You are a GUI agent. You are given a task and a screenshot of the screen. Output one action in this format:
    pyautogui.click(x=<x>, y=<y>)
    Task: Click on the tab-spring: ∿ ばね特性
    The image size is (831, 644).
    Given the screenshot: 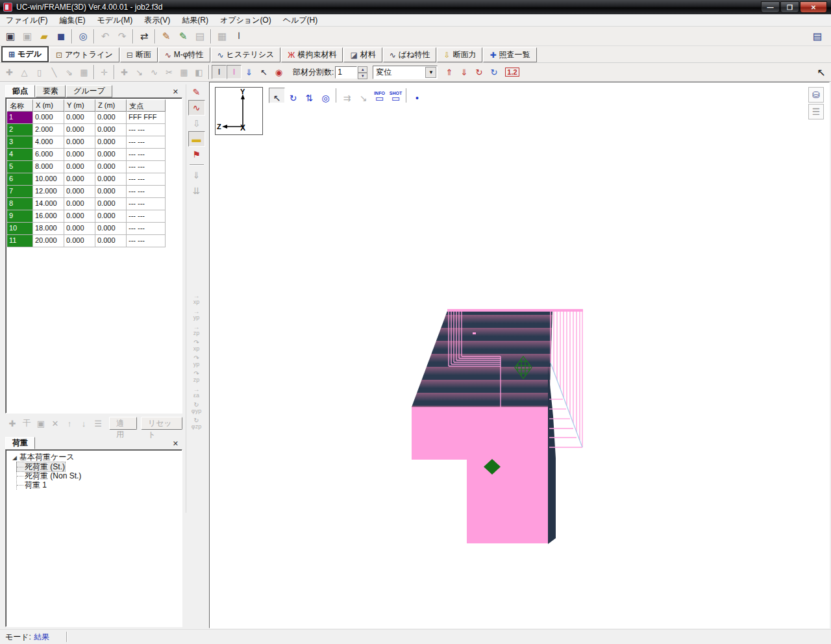 What is the action you would take?
    pyautogui.click(x=410, y=55)
    